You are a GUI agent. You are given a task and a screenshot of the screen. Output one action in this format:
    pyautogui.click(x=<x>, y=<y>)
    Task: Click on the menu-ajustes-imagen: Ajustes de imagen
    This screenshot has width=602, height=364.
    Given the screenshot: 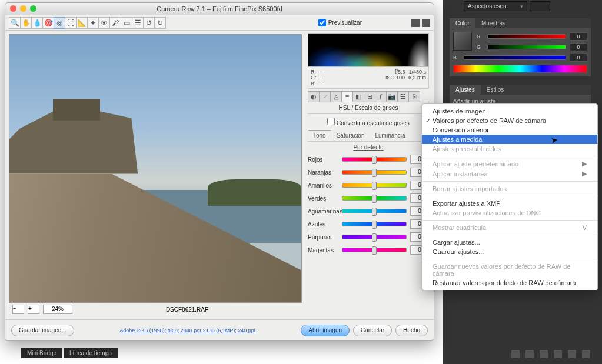 What is the action you would take?
    pyautogui.click(x=510, y=111)
    